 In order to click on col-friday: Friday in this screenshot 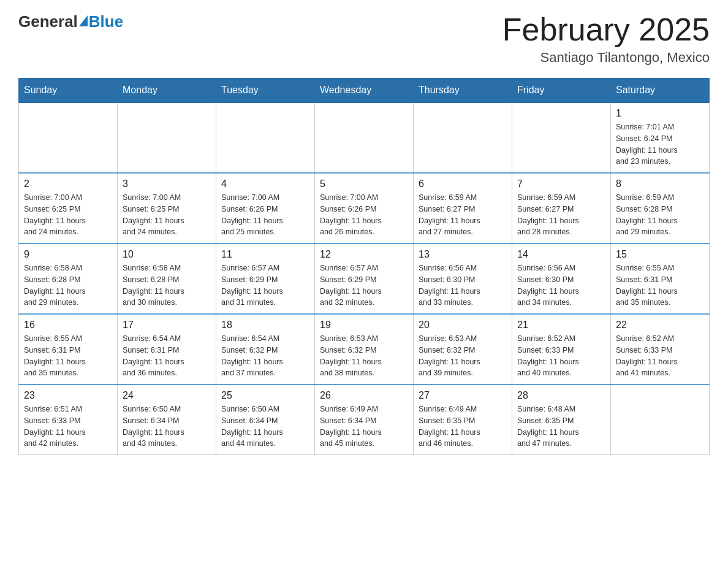, I will do `click(561, 91)`.